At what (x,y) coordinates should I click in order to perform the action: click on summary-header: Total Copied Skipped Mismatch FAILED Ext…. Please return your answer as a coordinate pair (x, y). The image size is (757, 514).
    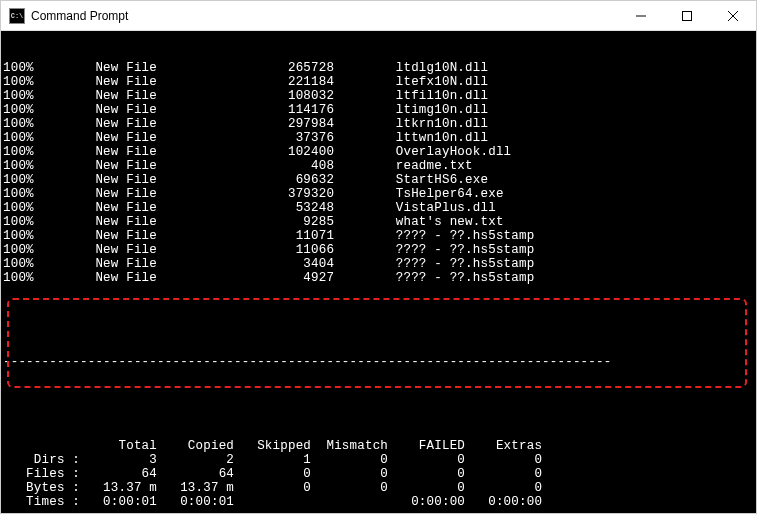
    Looking at the image, I should click on (378, 446).